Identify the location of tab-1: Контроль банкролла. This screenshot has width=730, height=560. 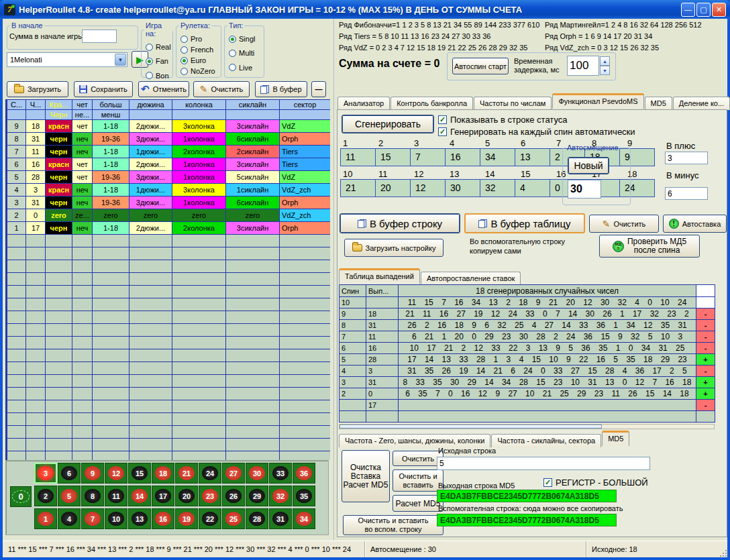
(432, 103).